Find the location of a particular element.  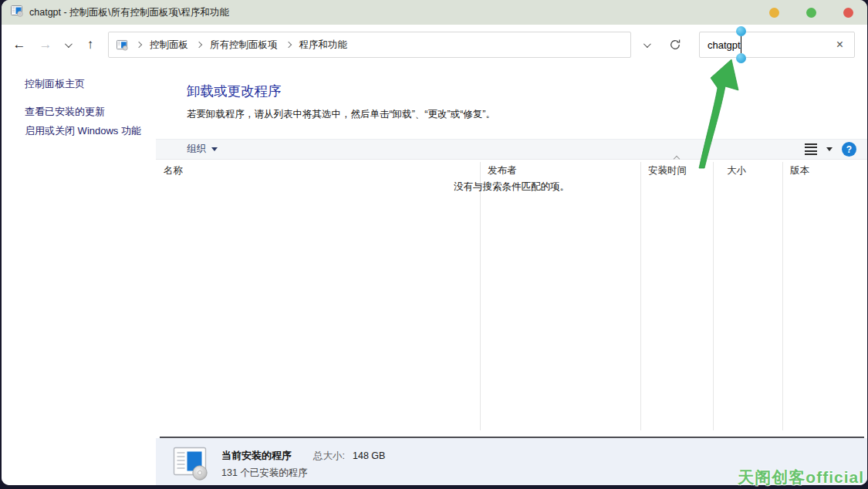

breadcrumb-all-items: 所有控制面板项 is located at coordinates (244, 45).